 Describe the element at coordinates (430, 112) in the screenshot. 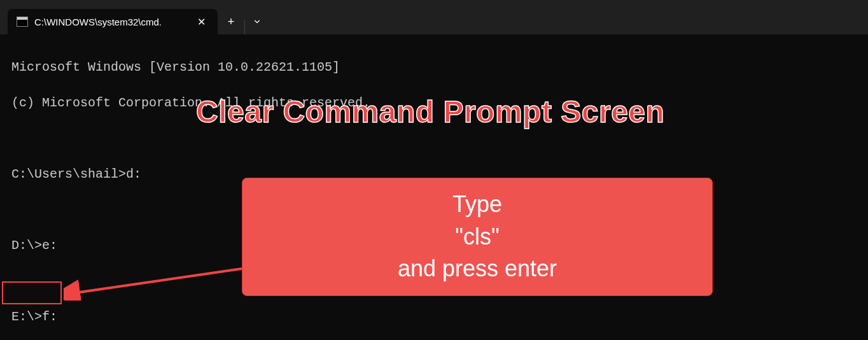

I see `annotation-title: Clear Command Prompt Screen` at that location.